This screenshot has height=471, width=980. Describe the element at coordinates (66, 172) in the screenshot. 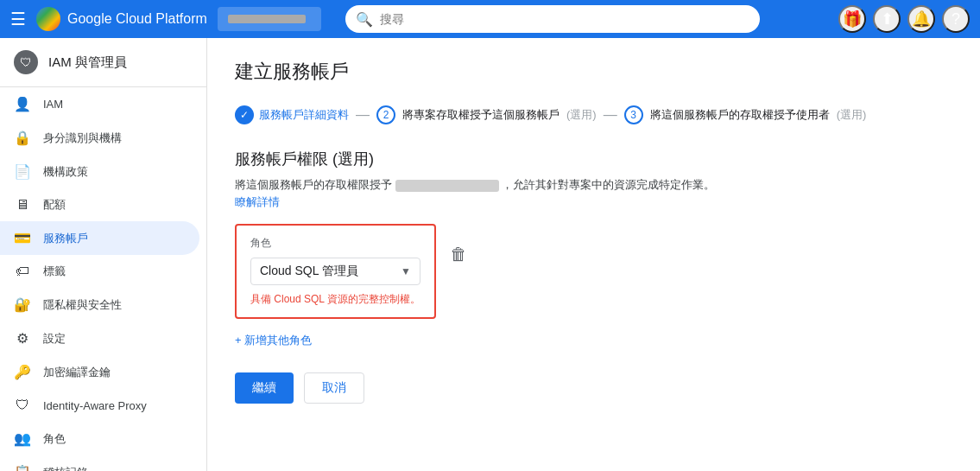

I see `sidebar-label-org-policy: 機構政策` at that location.